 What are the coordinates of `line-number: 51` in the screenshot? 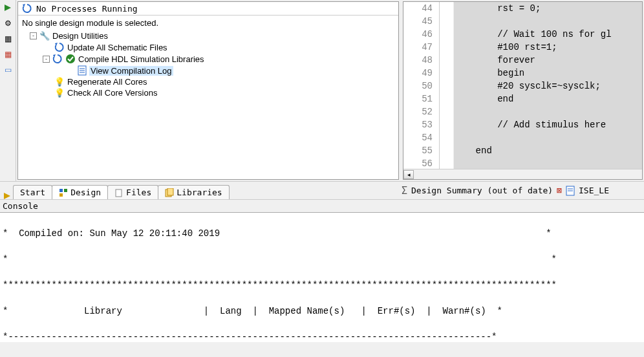 It's located at (422, 99).